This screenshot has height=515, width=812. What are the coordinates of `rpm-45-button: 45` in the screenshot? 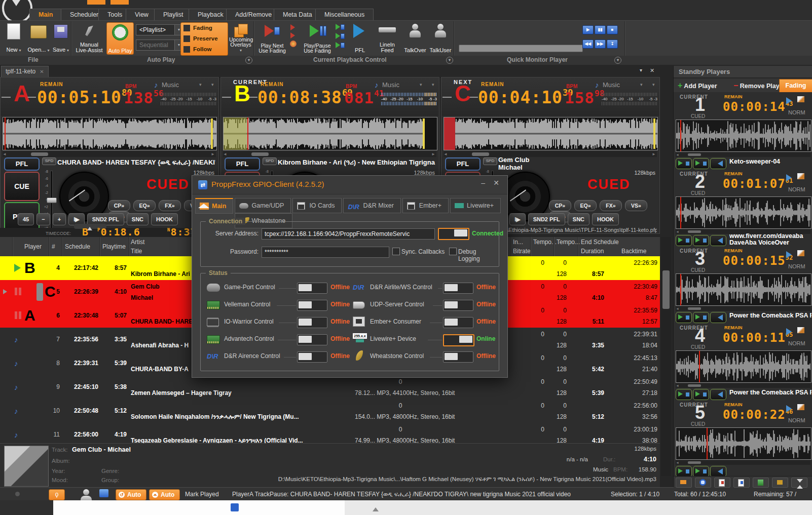 It's located at (26, 219).